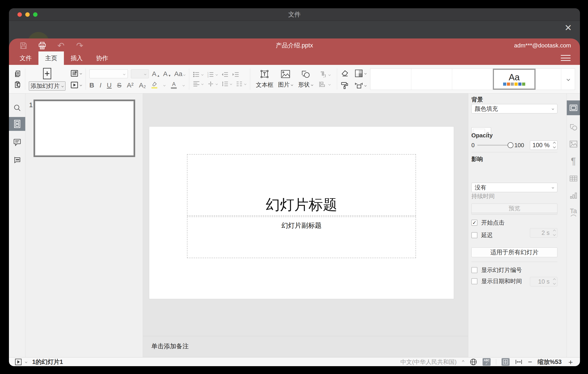 The image size is (588, 374). What do you see at coordinates (285, 85) in the screenshot?
I see `image-button: 图片` at bounding box center [285, 85].